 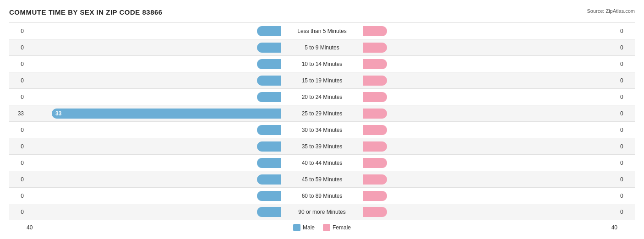 What do you see at coordinates (166, 114) in the screenshot?
I see `male-bar: 33` at bounding box center [166, 114].